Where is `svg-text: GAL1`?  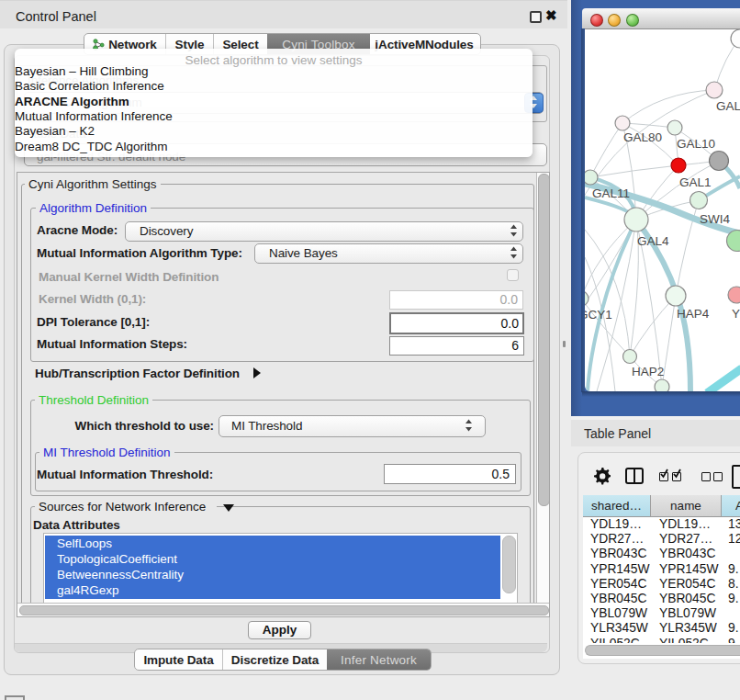
svg-text: GAL1 is located at coordinates (696, 182).